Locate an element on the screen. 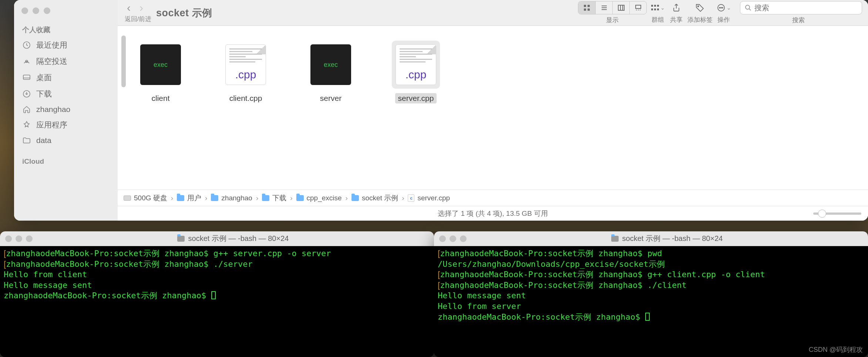  drive-icon is located at coordinates (127, 198).